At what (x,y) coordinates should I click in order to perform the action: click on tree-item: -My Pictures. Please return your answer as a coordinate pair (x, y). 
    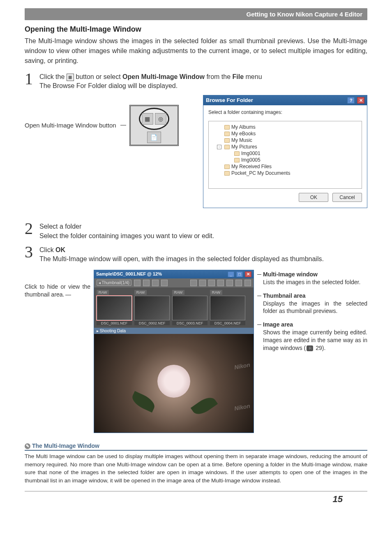
    Looking at the image, I should click on (285, 147).